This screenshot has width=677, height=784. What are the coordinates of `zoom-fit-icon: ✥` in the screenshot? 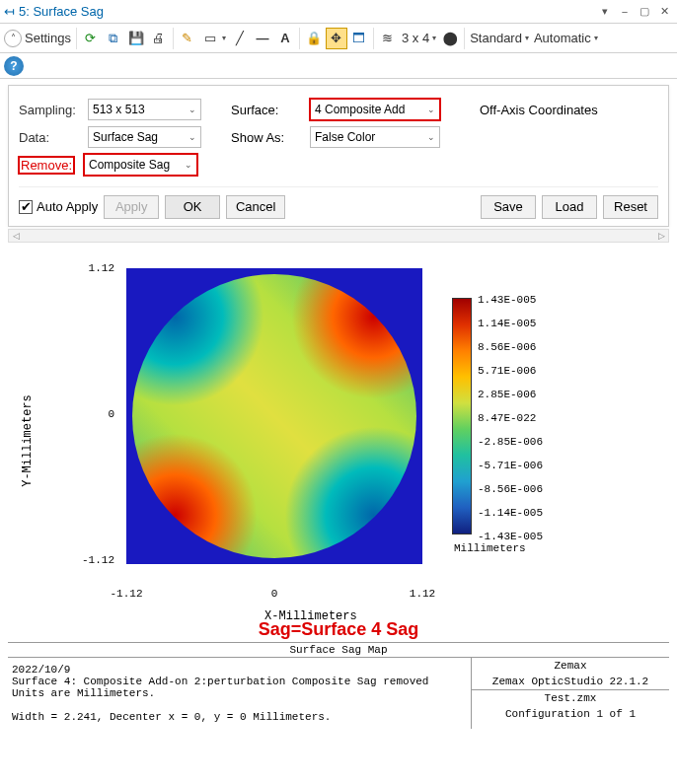 It's located at (337, 38).